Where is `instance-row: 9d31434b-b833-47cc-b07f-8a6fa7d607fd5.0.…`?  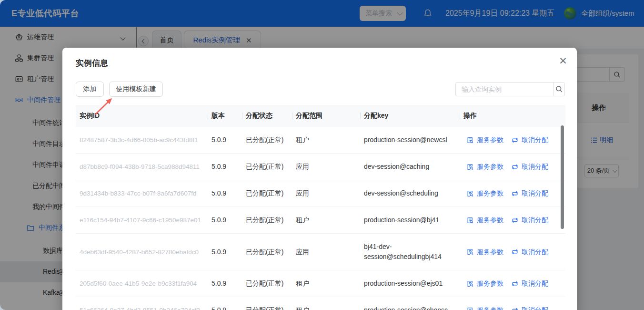
instance-row: 9d31434b-b833-47cc-b07f-8a6fa7d607fd5.0.… is located at coordinates (321, 194).